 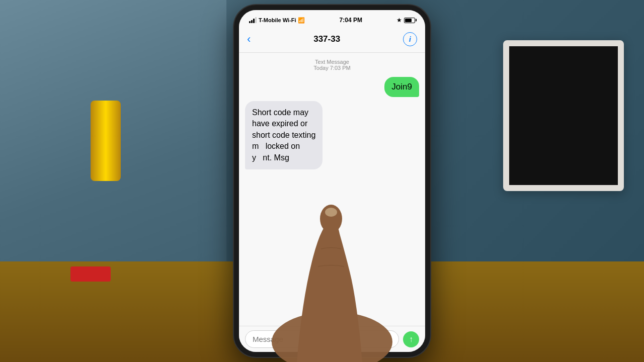 I want to click on time-display: 7:04 PM, so click(x=351, y=20).